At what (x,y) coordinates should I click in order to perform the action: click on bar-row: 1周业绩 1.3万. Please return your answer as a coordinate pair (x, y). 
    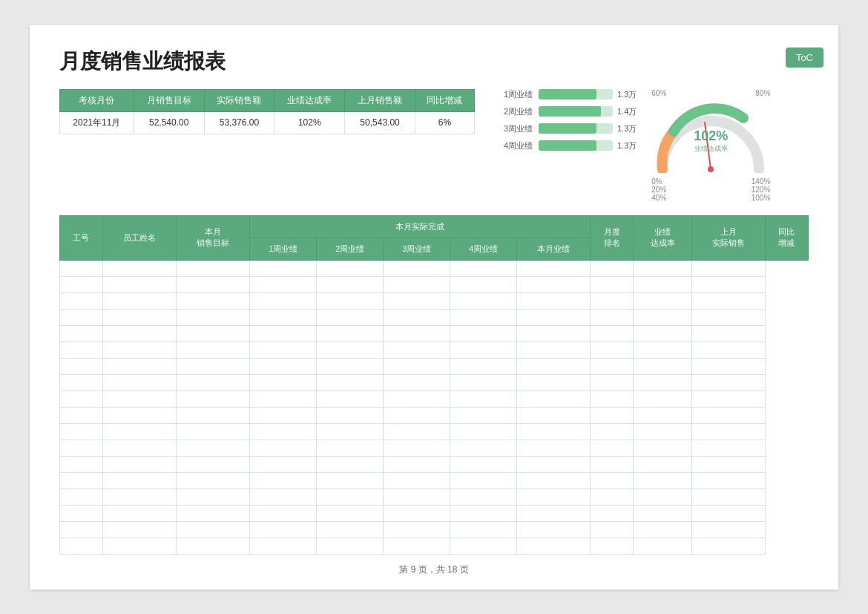
    Looking at the image, I should click on (567, 95).